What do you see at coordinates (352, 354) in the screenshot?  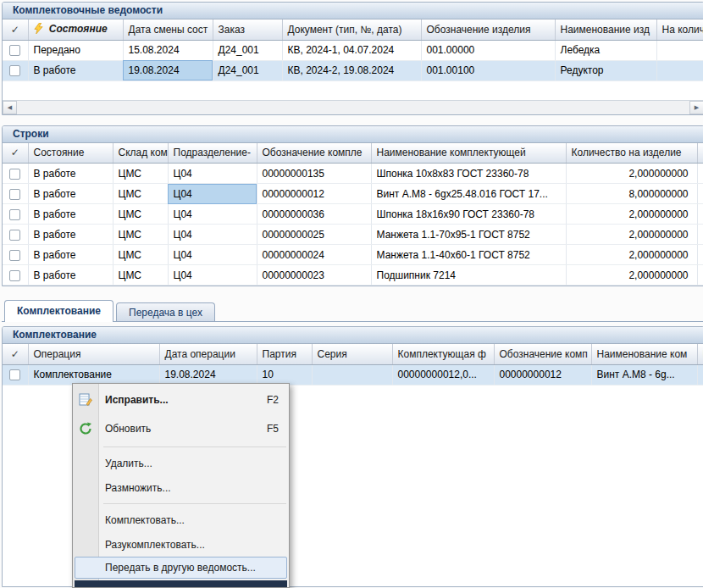 I see `col-header-series: Серия` at bounding box center [352, 354].